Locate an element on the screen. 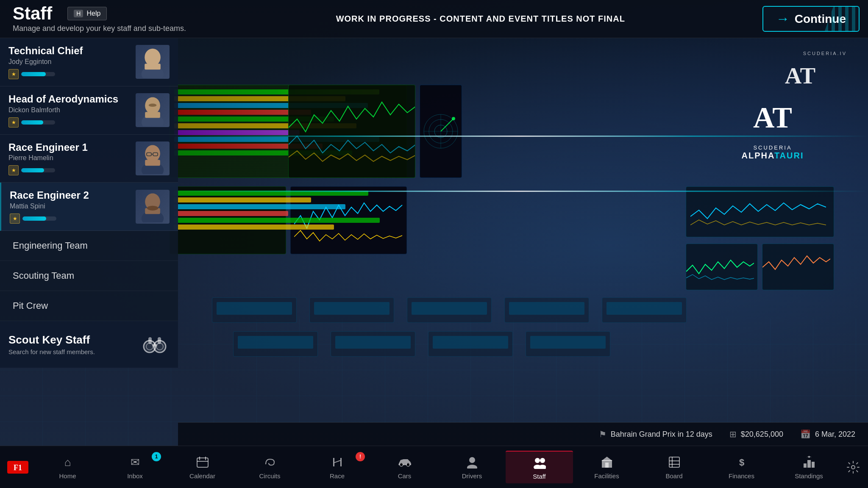 The image size is (868, 488). race-badge: ! is located at coordinates (360, 457).